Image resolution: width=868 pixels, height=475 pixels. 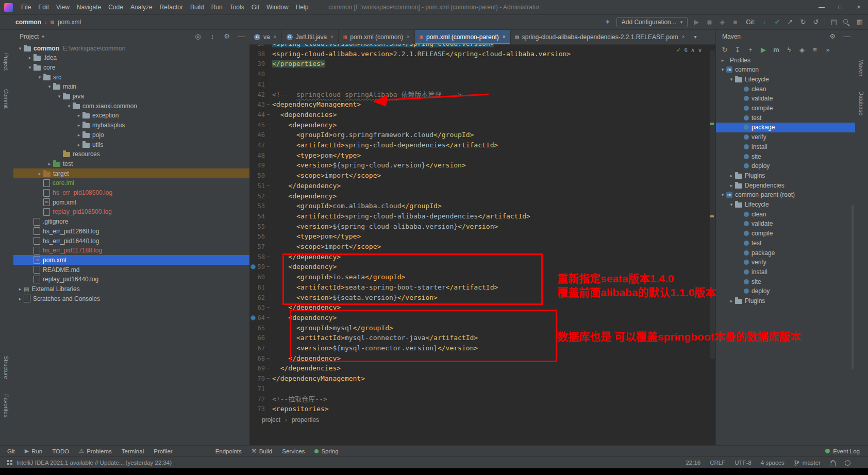 What do you see at coordinates (482, 379) in the screenshot?
I see `code-line-70: 70−</dependencyManagement>` at bounding box center [482, 379].